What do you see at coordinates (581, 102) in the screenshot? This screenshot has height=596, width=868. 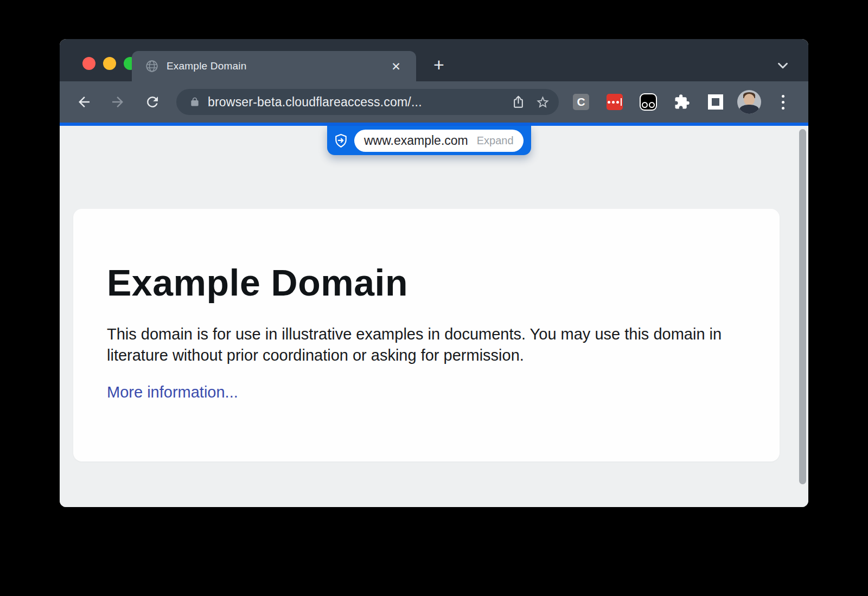 I see `extension-c-icon: C` at bounding box center [581, 102].